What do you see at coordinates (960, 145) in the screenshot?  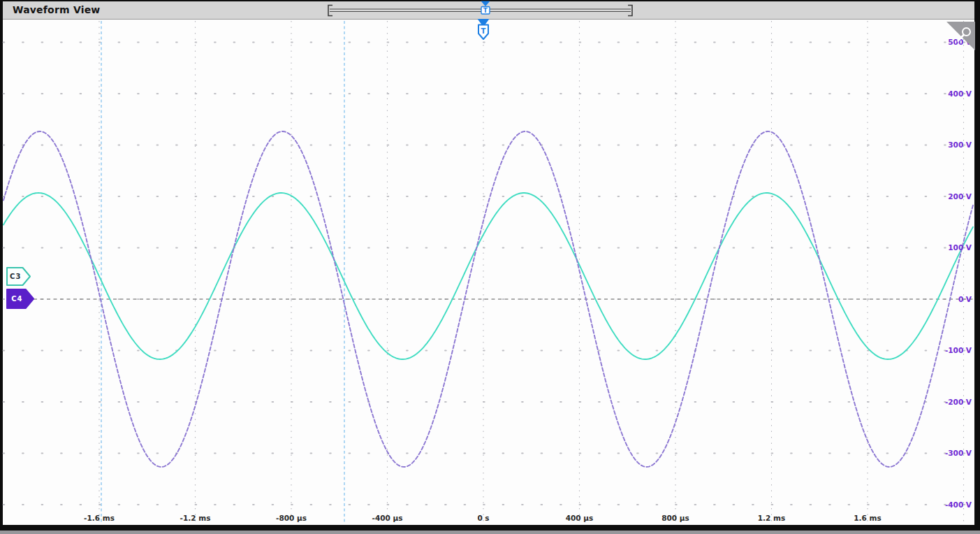 I see `y-axis-label: 300 V` at bounding box center [960, 145].